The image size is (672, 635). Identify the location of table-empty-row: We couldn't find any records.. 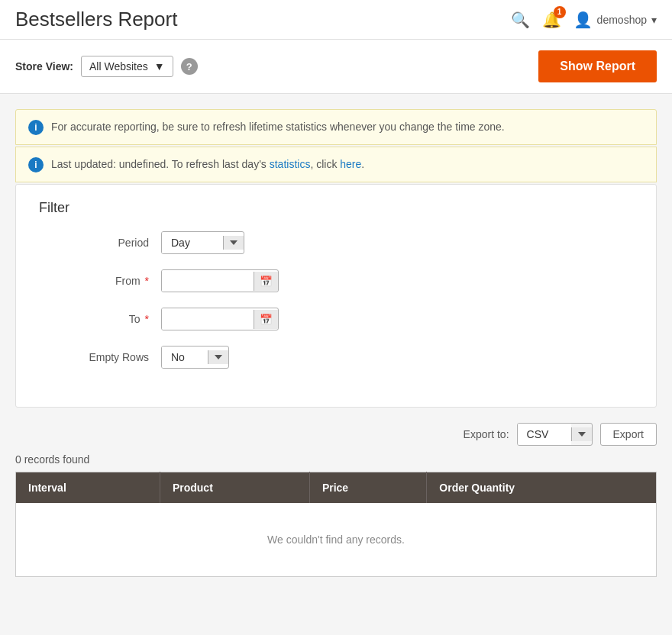
(336, 540).